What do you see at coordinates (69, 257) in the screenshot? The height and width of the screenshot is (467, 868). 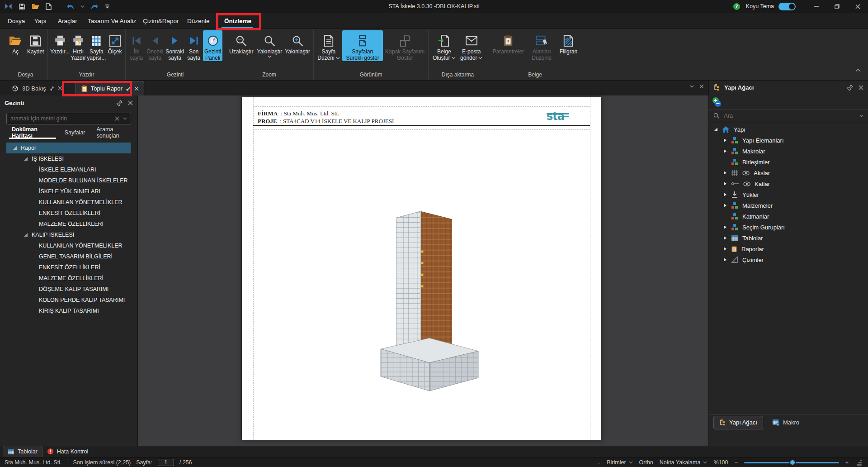 I see `tree-item: GENEL TASARIM BİLGİLERİ` at bounding box center [69, 257].